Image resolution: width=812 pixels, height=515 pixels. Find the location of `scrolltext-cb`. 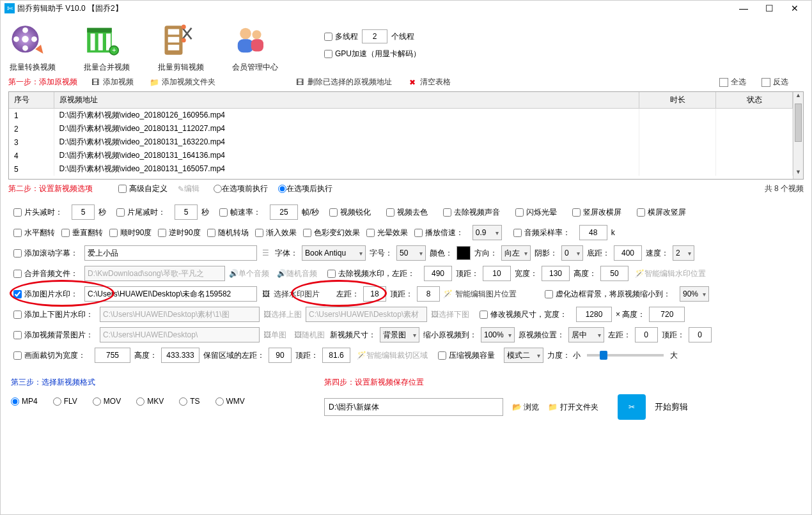

scrolltext-cb is located at coordinates (18, 253).